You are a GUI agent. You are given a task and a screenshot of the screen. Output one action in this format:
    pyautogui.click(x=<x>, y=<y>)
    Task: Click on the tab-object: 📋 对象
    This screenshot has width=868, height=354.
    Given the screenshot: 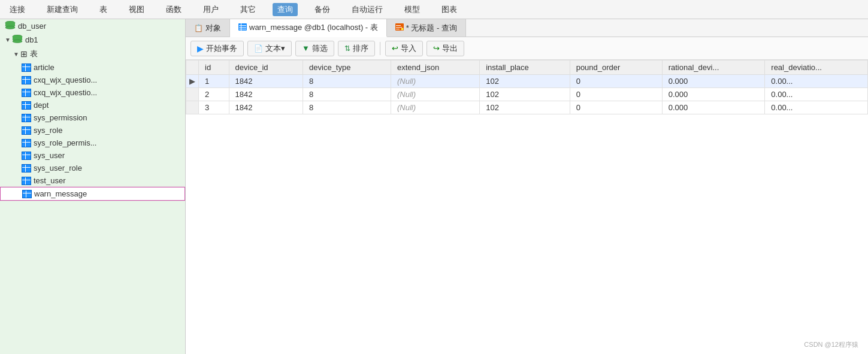 What is the action you would take?
    pyautogui.click(x=208, y=28)
    